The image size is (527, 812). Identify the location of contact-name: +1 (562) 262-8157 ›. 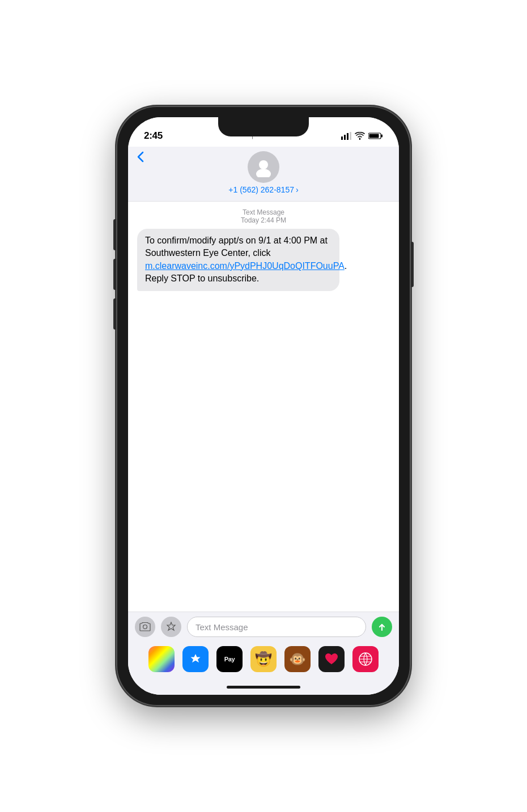
(263, 190).